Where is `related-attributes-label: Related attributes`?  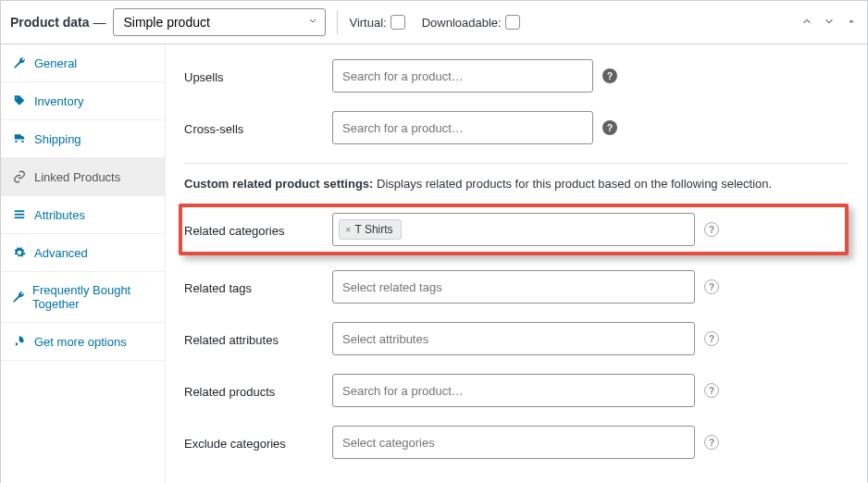 related-attributes-label: Related attributes is located at coordinates (253, 339).